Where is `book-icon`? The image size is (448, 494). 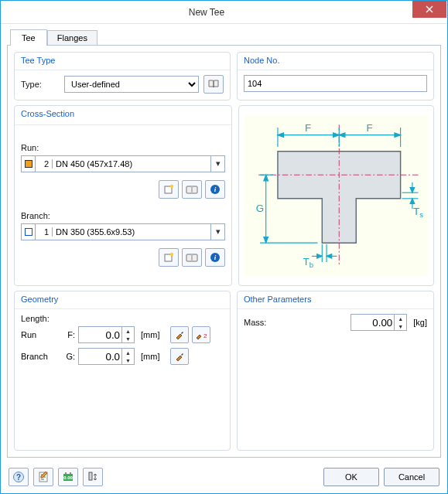
book-icon is located at coordinates (214, 84).